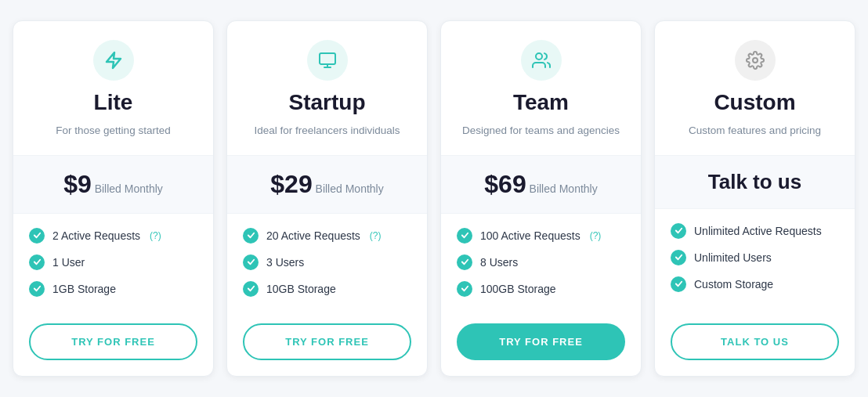  Describe the element at coordinates (541, 343) in the screenshot. I see `plan-cta-team: TRY FOR FREE` at that location.